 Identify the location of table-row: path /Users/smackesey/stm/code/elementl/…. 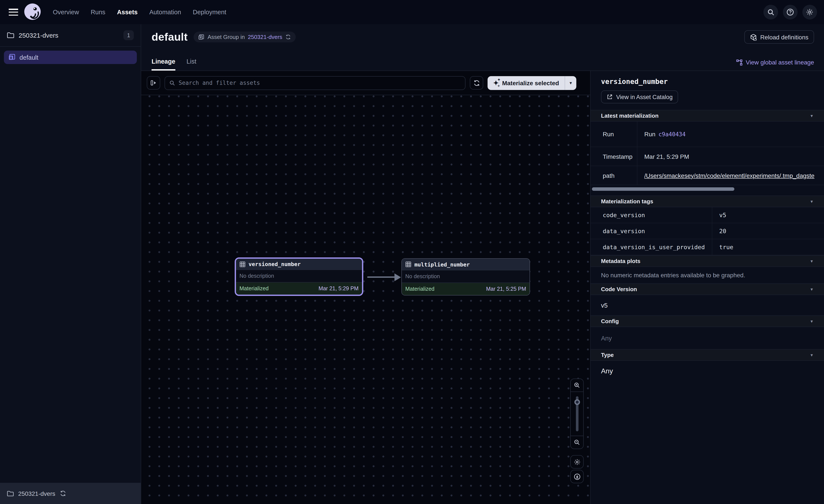
(707, 176).